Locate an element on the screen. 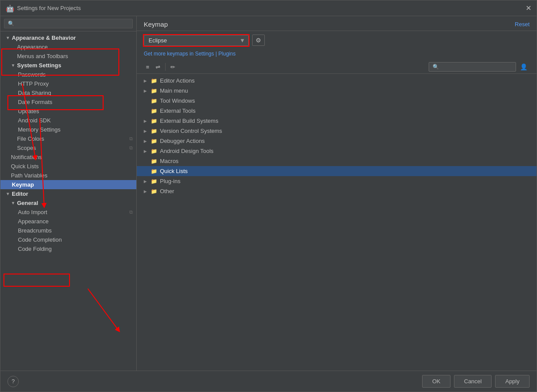 The height and width of the screenshot is (392, 537). keymap-settings-button: ⚙ is located at coordinates (259, 40).